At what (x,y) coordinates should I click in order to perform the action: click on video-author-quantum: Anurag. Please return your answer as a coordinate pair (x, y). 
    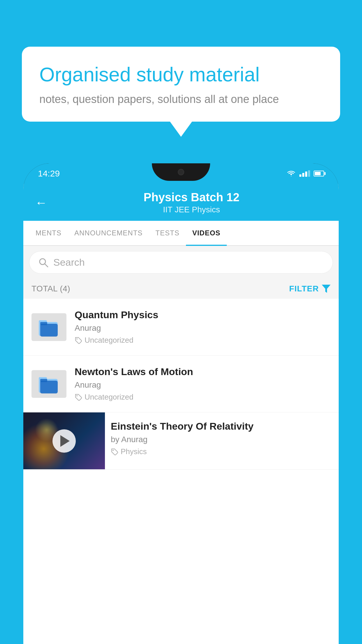
    Looking at the image, I should click on (203, 328).